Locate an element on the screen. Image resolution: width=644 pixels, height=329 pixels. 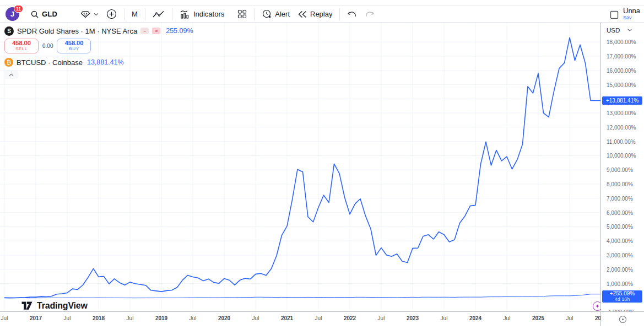
alert-label: Alert is located at coordinates (282, 14).